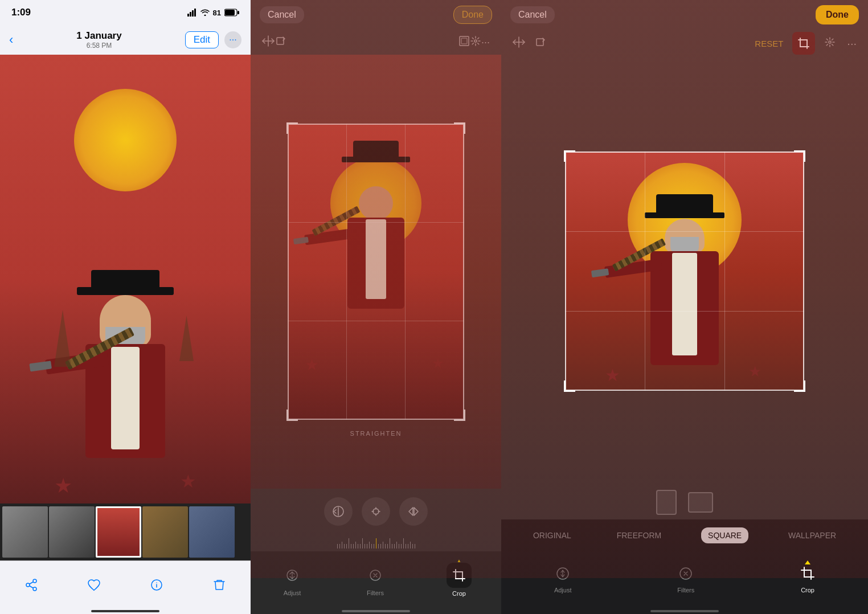 This screenshot has width=868, height=614. I want to click on gun, so click(40, 366).